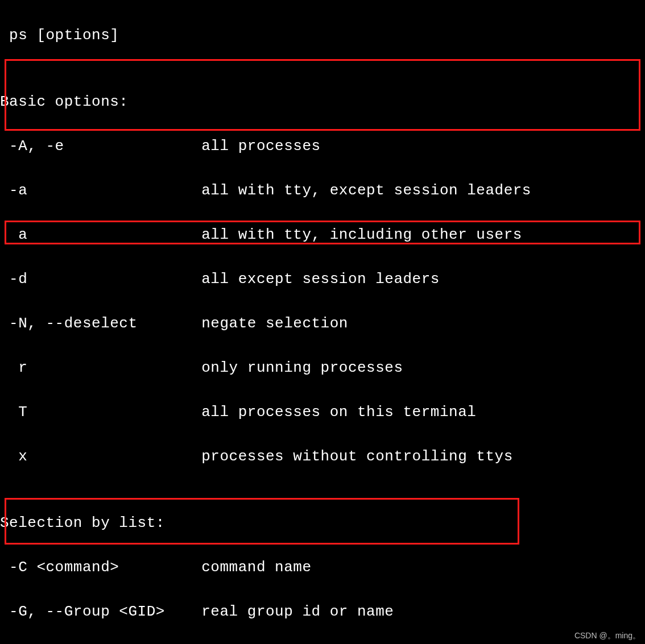 The image size is (645, 644). I want to click on option-row: -C <command> command name, so click(323, 567).